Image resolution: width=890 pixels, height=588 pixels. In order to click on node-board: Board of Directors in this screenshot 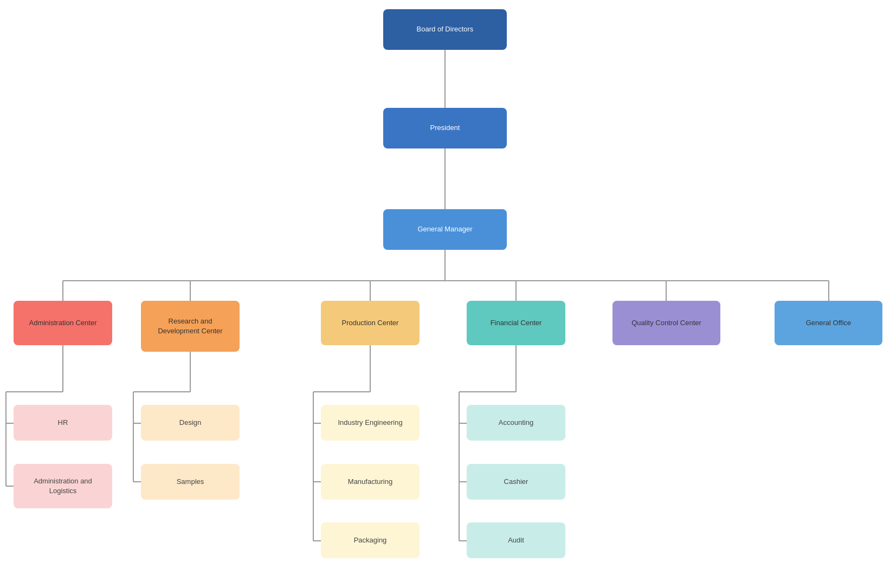, I will do `click(445, 29)`.